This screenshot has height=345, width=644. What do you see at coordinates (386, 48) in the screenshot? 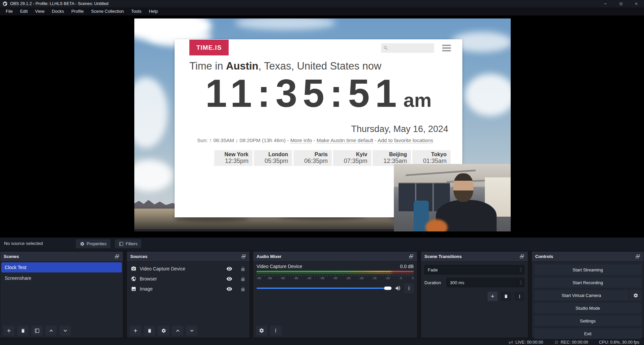
I see `search-icon` at bounding box center [386, 48].